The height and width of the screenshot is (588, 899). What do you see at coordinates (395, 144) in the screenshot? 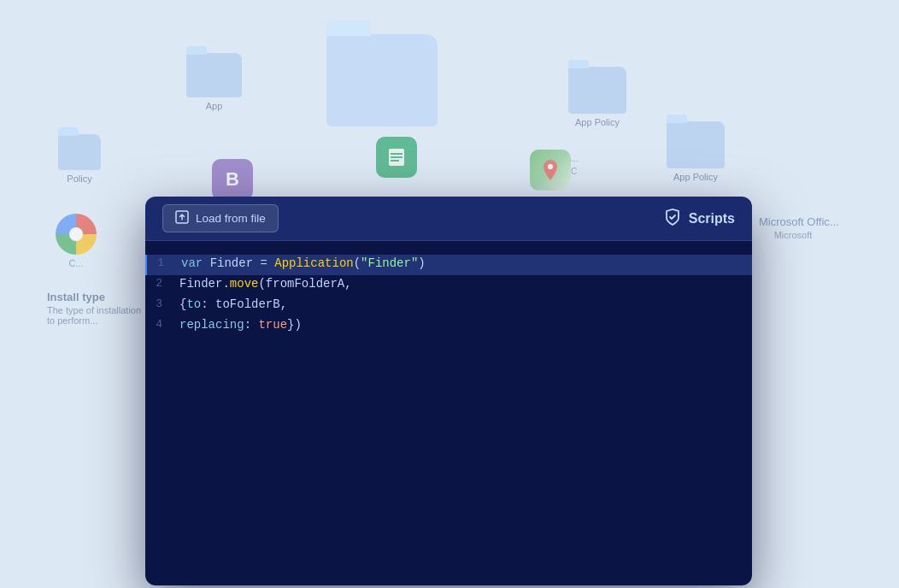
I see `bg-sheets-icon: Google...` at bounding box center [395, 144].